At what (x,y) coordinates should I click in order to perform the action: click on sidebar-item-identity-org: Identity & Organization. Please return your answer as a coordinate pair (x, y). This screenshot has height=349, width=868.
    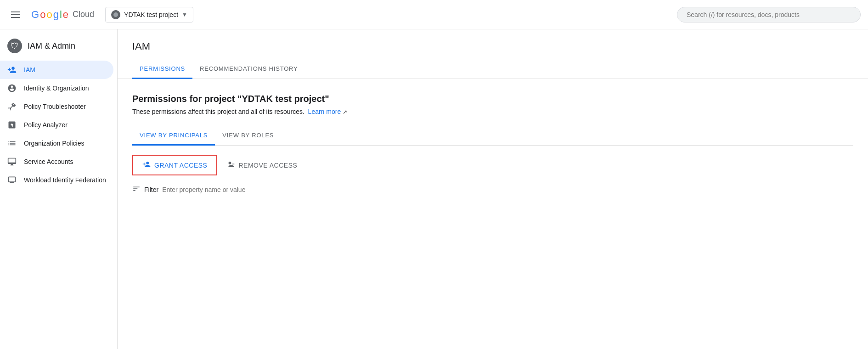
    Looking at the image, I should click on (57, 88).